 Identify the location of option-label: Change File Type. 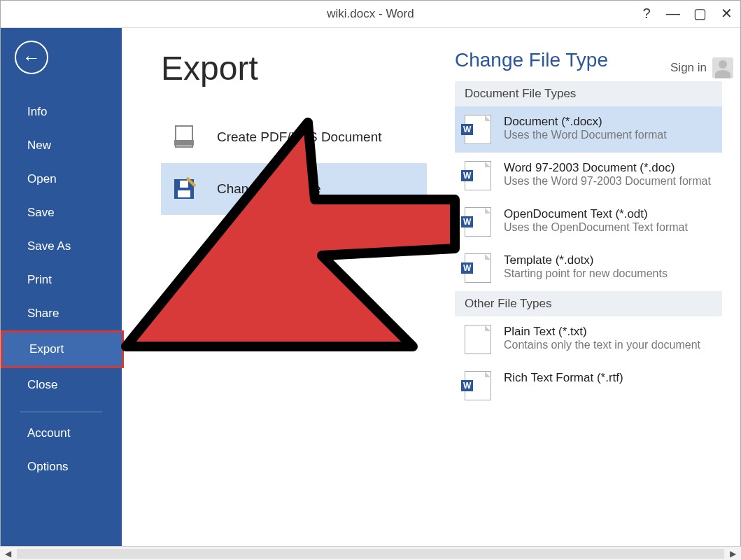
(269, 189).